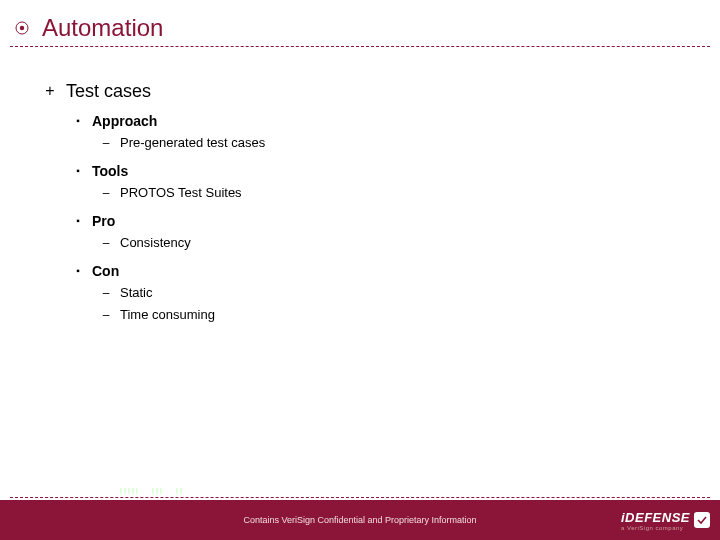 This screenshot has height=540, width=720. Describe the element at coordinates (136, 293) in the screenshot. I see `l3-text: Static` at that location.